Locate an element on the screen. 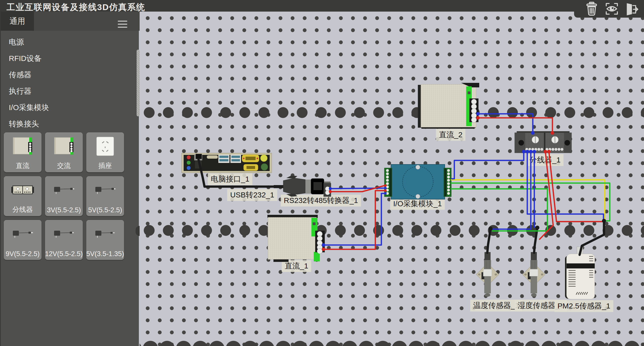  cable-pm25-sensor is located at coordinates (592, 238).